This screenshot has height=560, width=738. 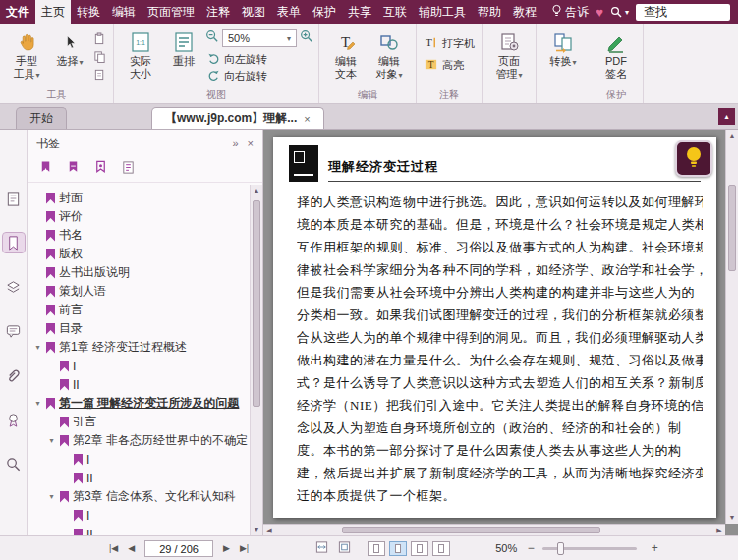 I want to click on tab-document: 【www.j9p.com】理解... ×, so click(x=238, y=118).